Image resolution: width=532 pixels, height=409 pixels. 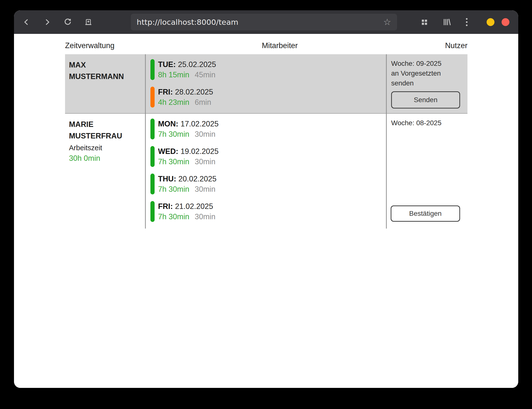 What do you see at coordinates (167, 179) in the screenshot?
I see `day-label: THU:` at bounding box center [167, 179].